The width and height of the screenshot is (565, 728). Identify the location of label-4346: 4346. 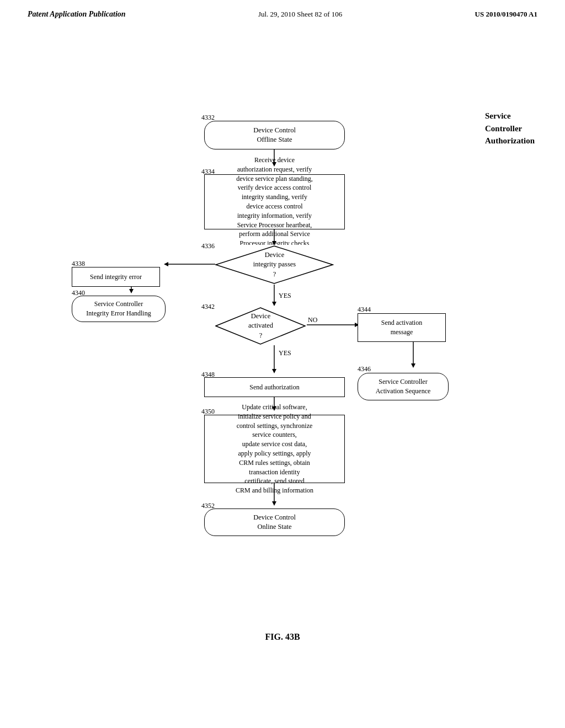
(364, 370).